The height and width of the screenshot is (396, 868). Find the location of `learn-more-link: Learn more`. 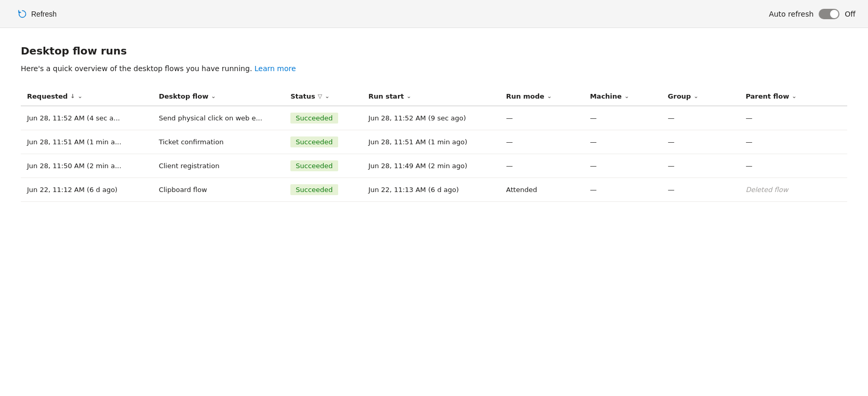

learn-more-link: Learn more is located at coordinates (275, 69).